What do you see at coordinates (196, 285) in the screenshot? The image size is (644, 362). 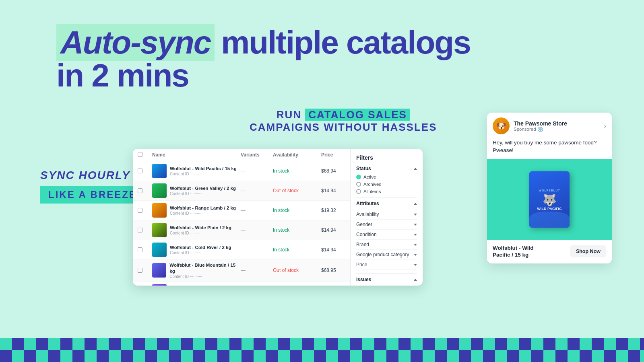 I see `product-cell: Wolfsblut - Blue Mountain / 2 kg Content…` at bounding box center [196, 285].